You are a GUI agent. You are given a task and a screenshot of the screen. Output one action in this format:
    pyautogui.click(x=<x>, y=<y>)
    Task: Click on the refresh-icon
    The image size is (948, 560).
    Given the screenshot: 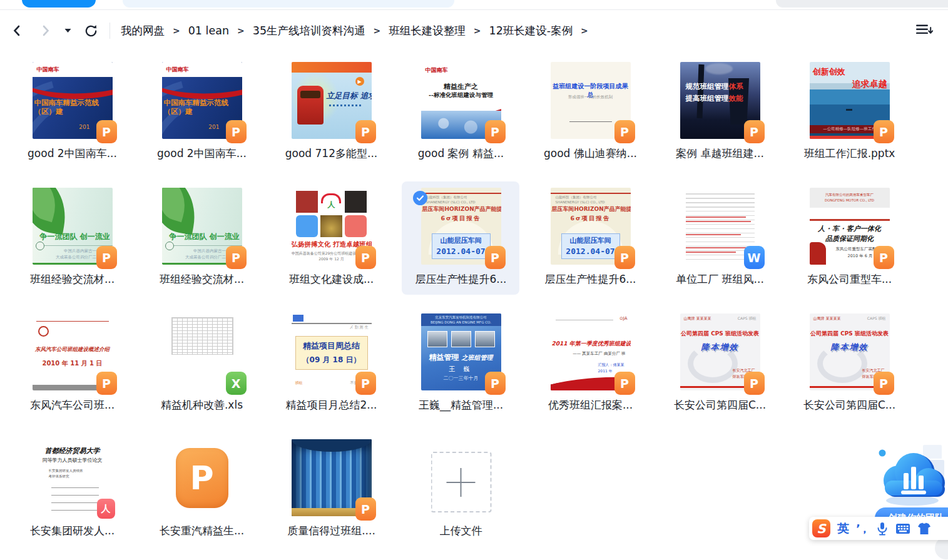 What is the action you would take?
    pyautogui.click(x=91, y=31)
    